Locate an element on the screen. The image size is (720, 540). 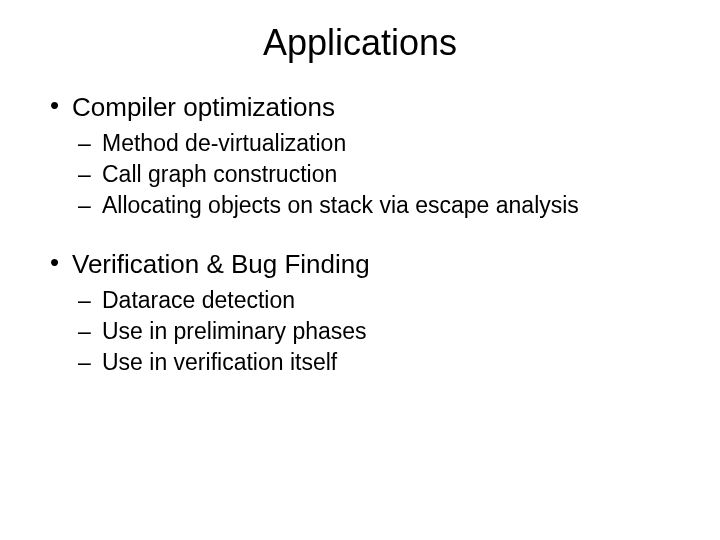
bullet-level2: Datarace detection is located at coordinates (379, 300).